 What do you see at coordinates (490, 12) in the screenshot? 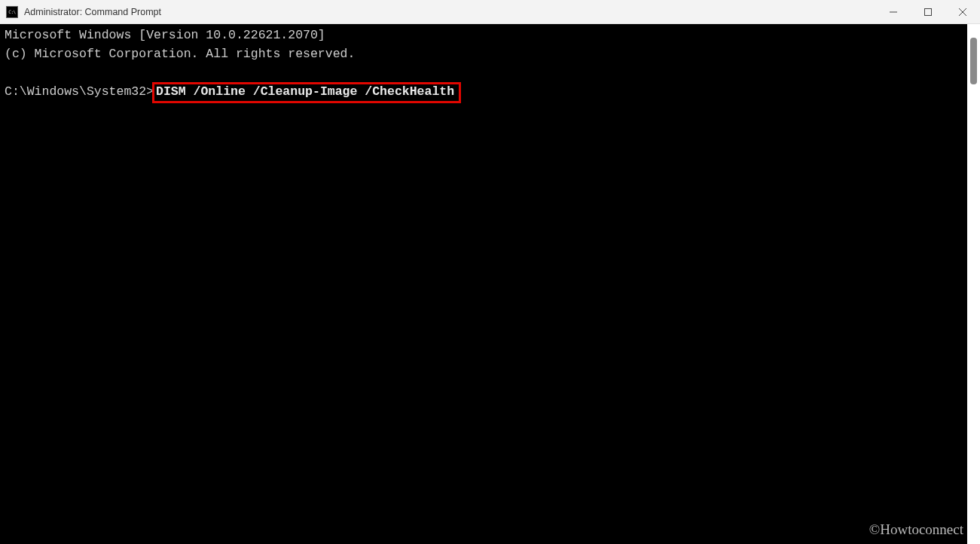
I see `titlebar: C:\ Administrator: Command Prompt` at bounding box center [490, 12].